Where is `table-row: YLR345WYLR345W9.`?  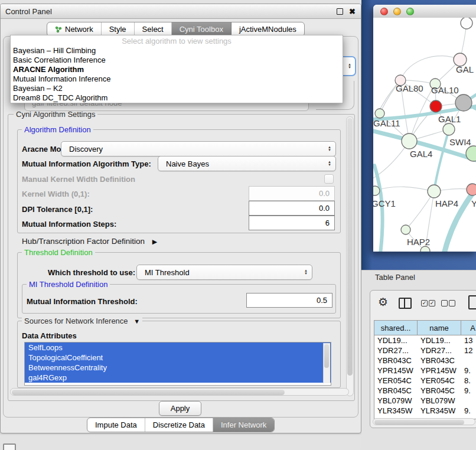
table-row: YLR345WYLR345W9. is located at coordinates (425, 411).